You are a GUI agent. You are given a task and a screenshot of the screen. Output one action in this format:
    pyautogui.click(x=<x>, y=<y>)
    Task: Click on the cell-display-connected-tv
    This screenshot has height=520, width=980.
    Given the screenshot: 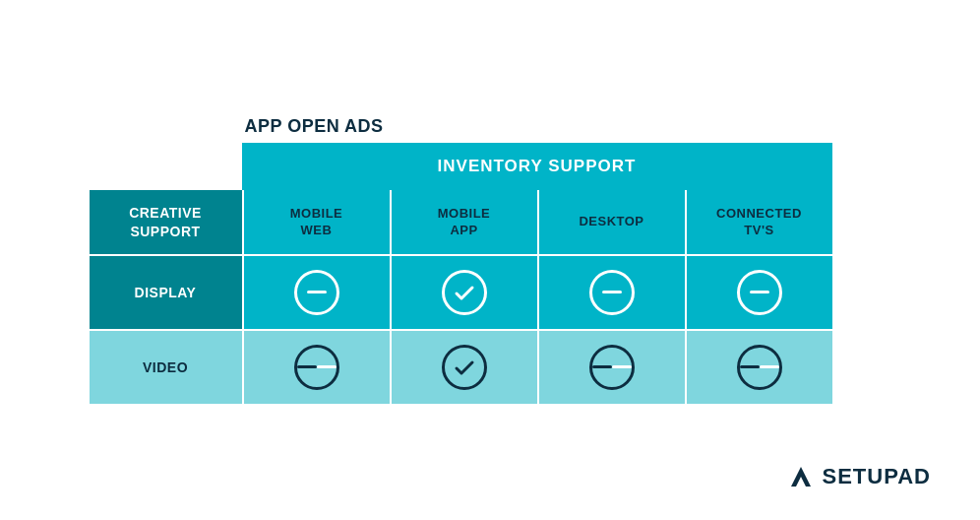 What is the action you would take?
    pyautogui.click(x=759, y=292)
    